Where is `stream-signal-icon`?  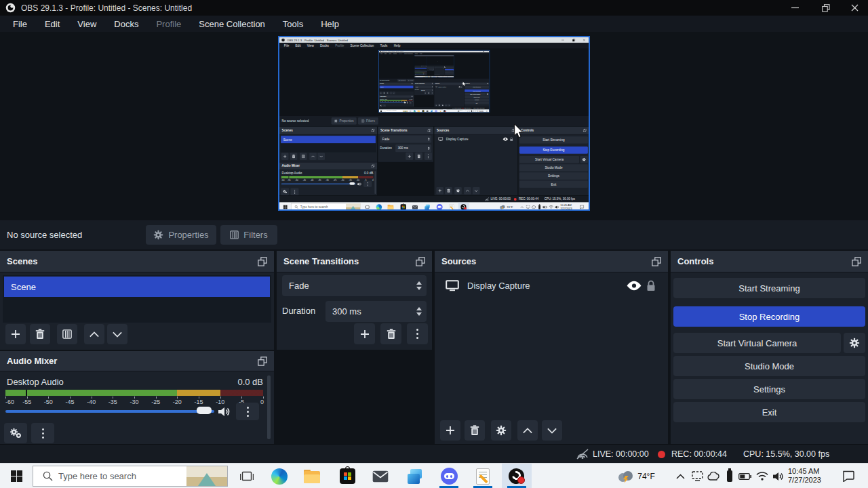 stream-signal-icon is located at coordinates (453, 108).